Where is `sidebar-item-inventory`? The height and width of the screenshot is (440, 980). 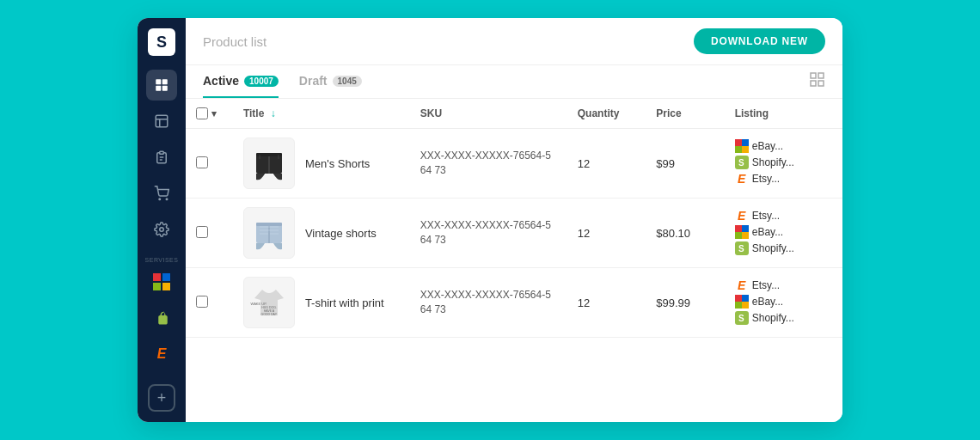
sidebar-item-inventory is located at coordinates (162, 157).